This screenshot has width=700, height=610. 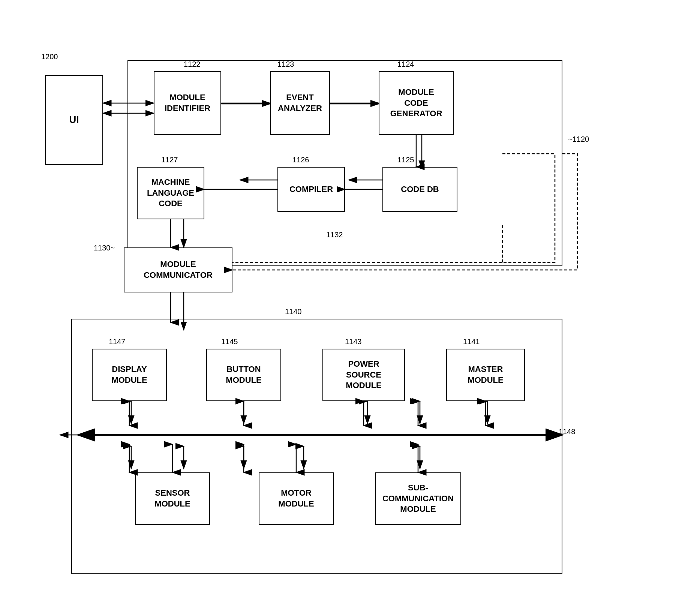 What do you see at coordinates (311, 189) in the screenshot?
I see `compiler-box: COMPILER` at bounding box center [311, 189].